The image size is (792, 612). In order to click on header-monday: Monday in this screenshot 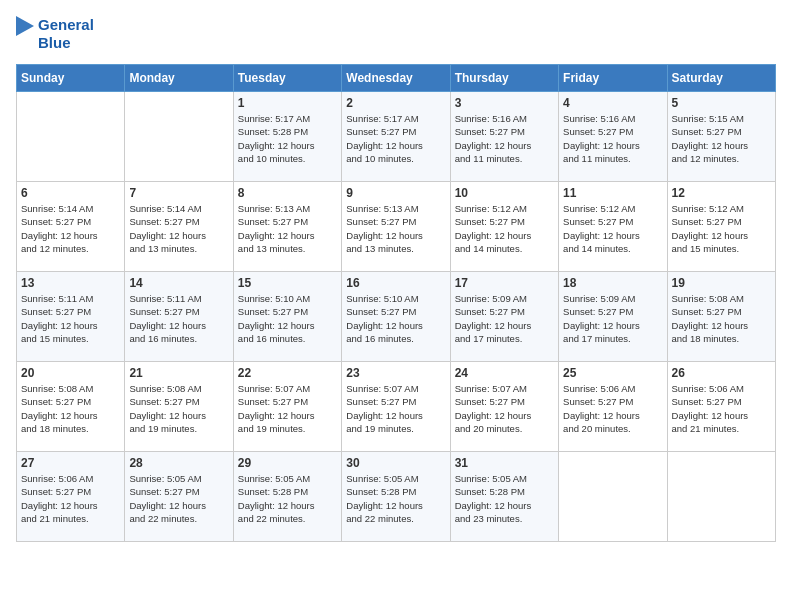, I will do `click(179, 78)`.